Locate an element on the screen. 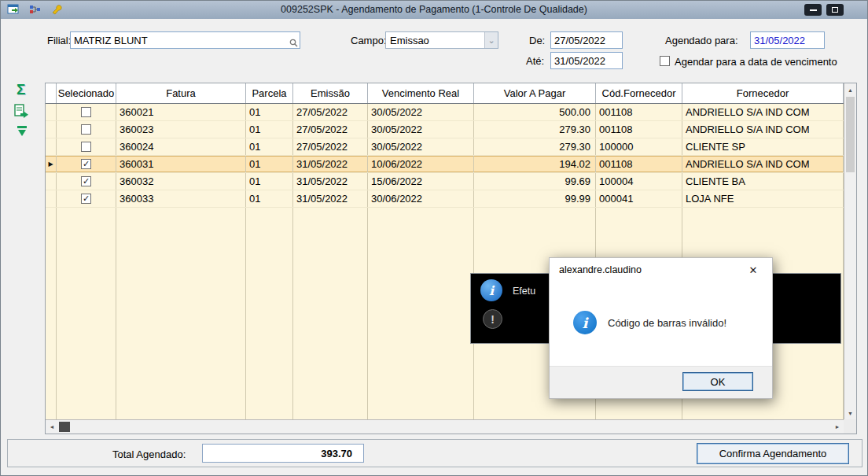 The width and height of the screenshot is (868, 476). horizontal-scroll-thumb is located at coordinates (64, 426).